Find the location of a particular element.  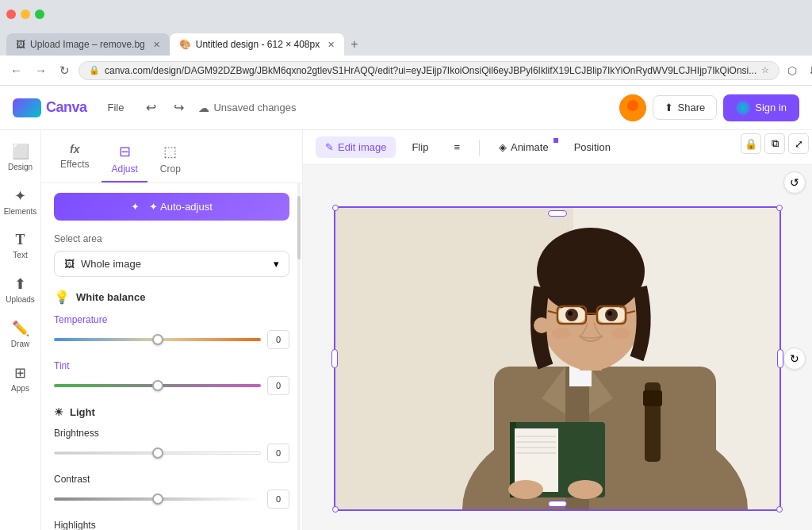

temperature-slider is located at coordinates (157, 340).